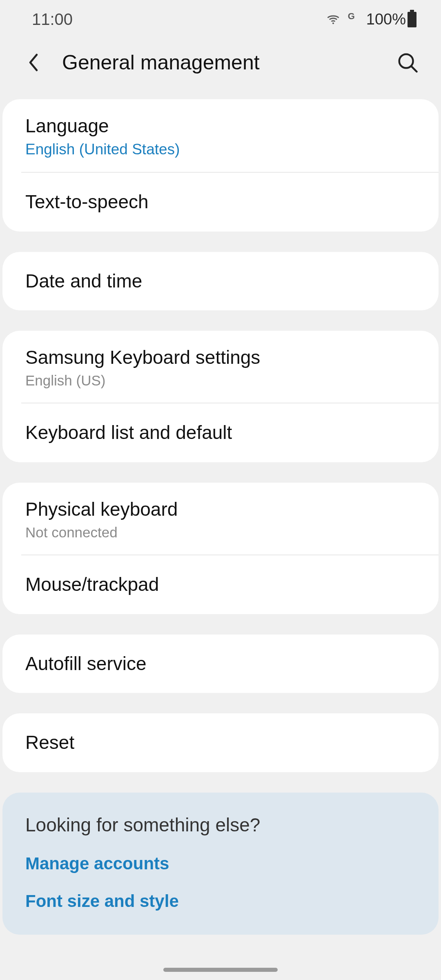 The height and width of the screenshot is (980, 441). I want to click on status-time: 11:00, so click(52, 20).